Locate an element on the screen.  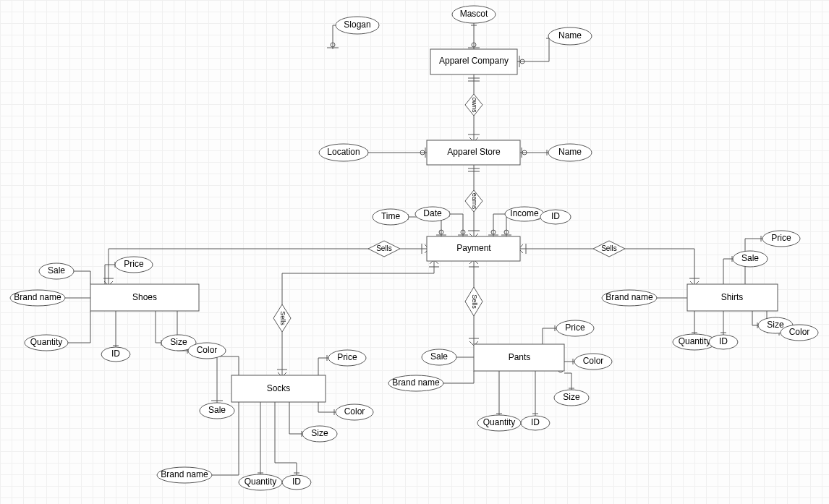
rel-sells-shoes-label: Sells is located at coordinates (384, 249).